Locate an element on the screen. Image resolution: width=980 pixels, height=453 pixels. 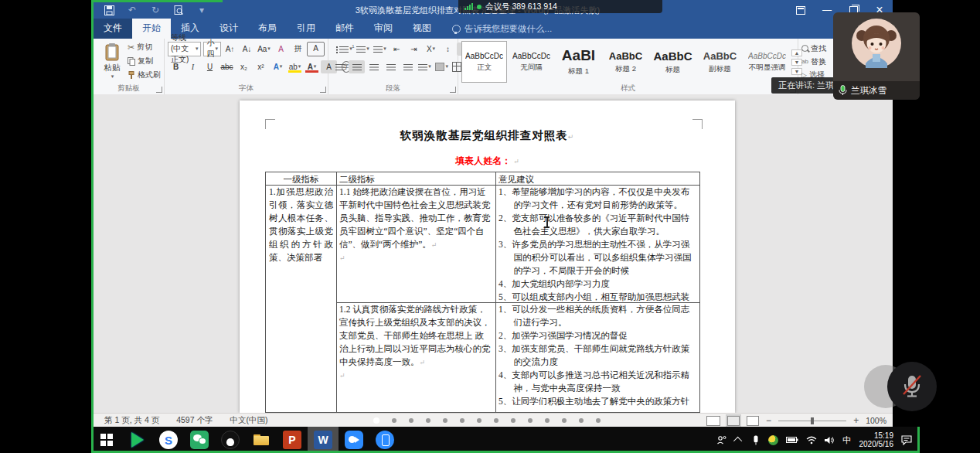
justify-button is located at coordinates (391, 66).